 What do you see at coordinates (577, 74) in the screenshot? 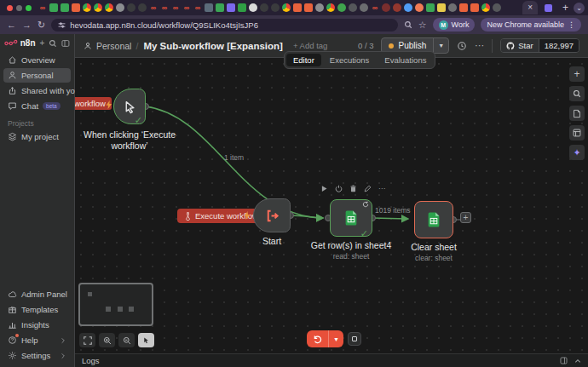
I see `add-node-button: +` at bounding box center [577, 74].